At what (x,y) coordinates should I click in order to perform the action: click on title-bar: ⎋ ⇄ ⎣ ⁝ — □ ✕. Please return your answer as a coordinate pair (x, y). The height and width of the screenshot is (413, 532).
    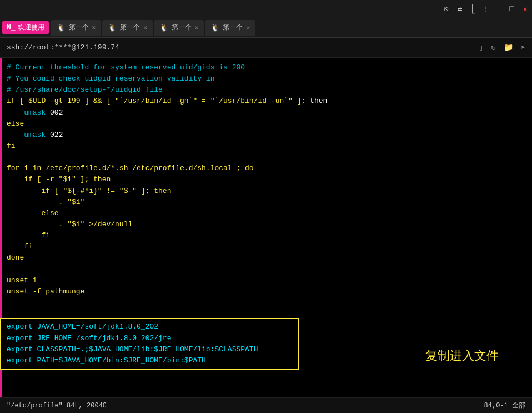
    Looking at the image, I should click on (266, 9).